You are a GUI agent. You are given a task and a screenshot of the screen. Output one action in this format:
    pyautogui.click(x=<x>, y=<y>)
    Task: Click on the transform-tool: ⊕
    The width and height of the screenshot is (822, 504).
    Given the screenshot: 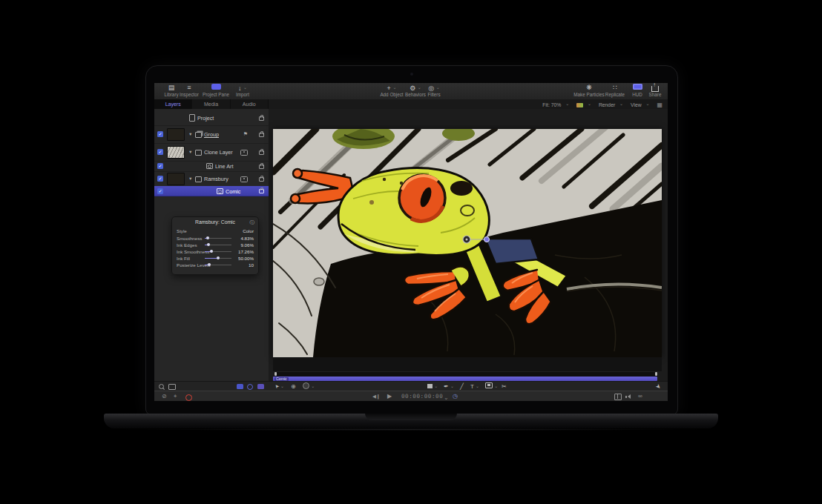 What is the action you would take?
    pyautogui.click(x=294, y=387)
    